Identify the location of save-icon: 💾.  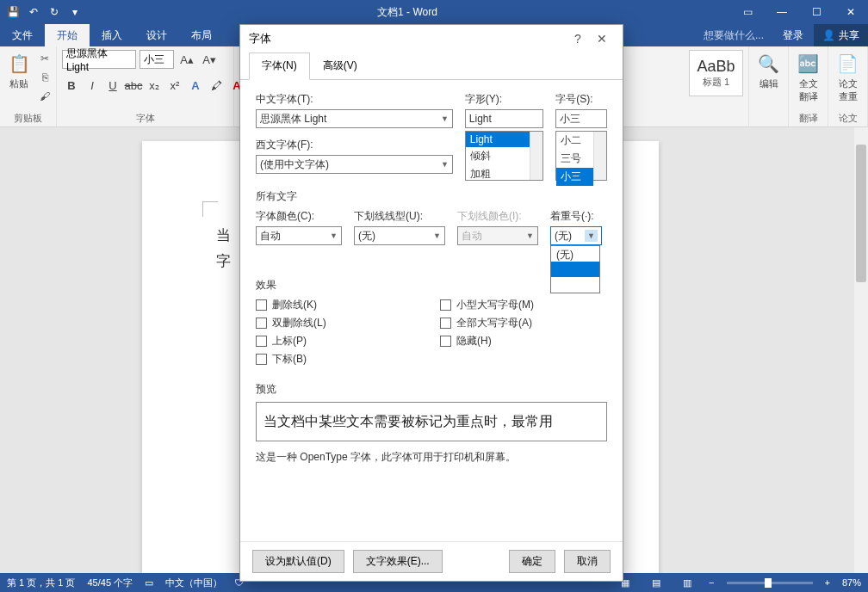
(13, 12).